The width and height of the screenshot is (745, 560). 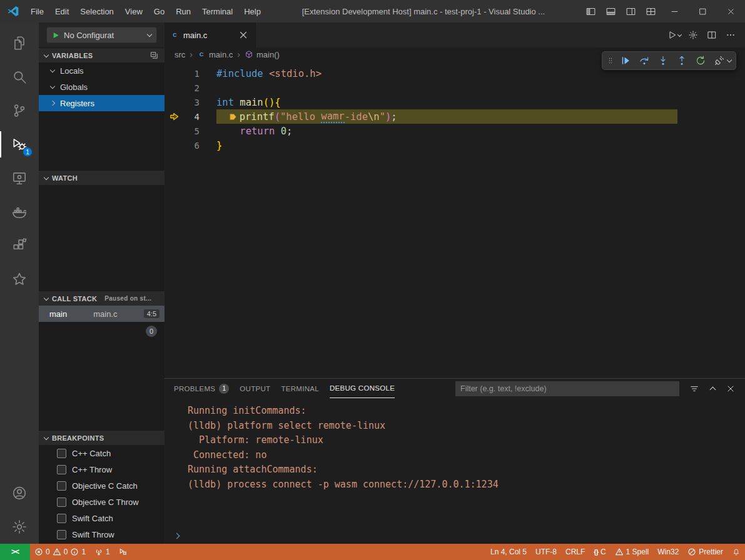 What do you see at coordinates (201, 389) in the screenshot?
I see `panel-tab-problems: PROBLEMS1` at bounding box center [201, 389].